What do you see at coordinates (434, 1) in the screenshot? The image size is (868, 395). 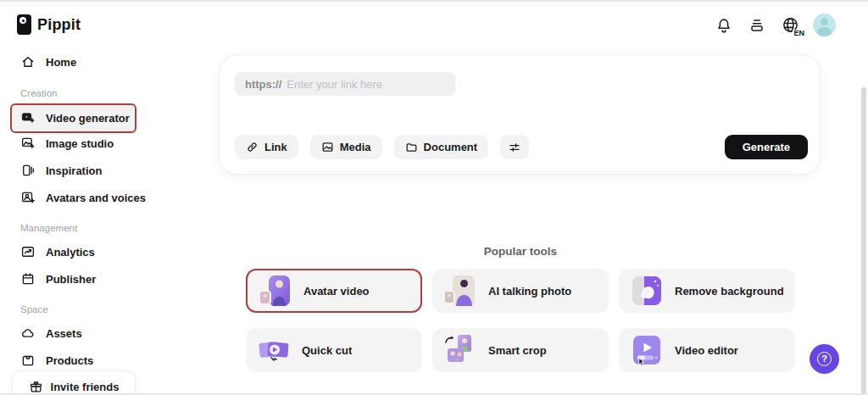 I see `window-top-edge` at bounding box center [434, 1].